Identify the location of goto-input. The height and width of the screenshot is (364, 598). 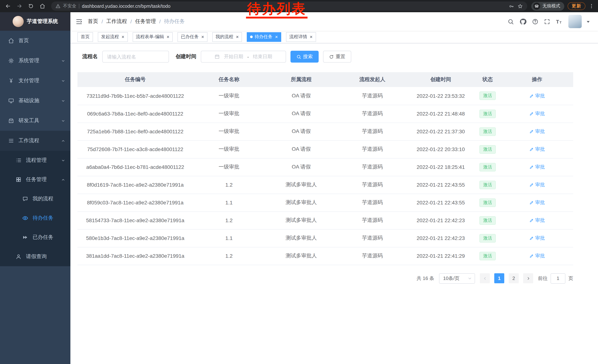
(558, 278).